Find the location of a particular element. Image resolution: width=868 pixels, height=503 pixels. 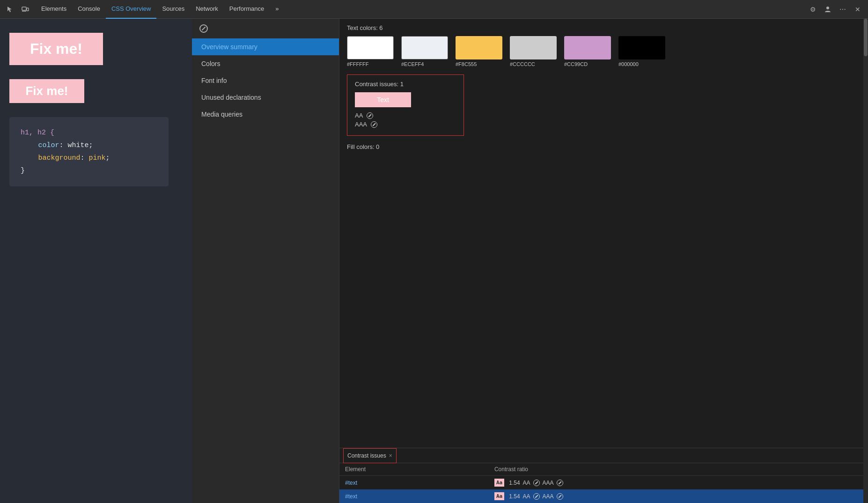

fix-me-small-text: Fix me! is located at coordinates (47, 91).